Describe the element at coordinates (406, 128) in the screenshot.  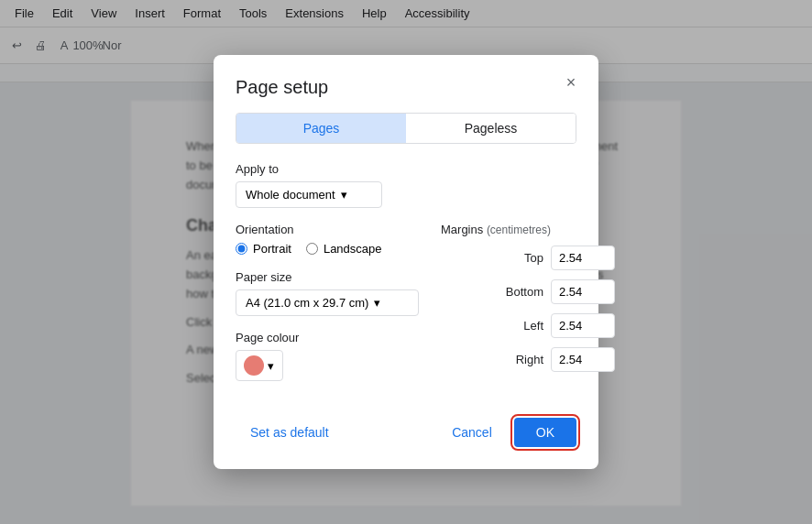
I see `tab-group: Pages Pageless` at that location.